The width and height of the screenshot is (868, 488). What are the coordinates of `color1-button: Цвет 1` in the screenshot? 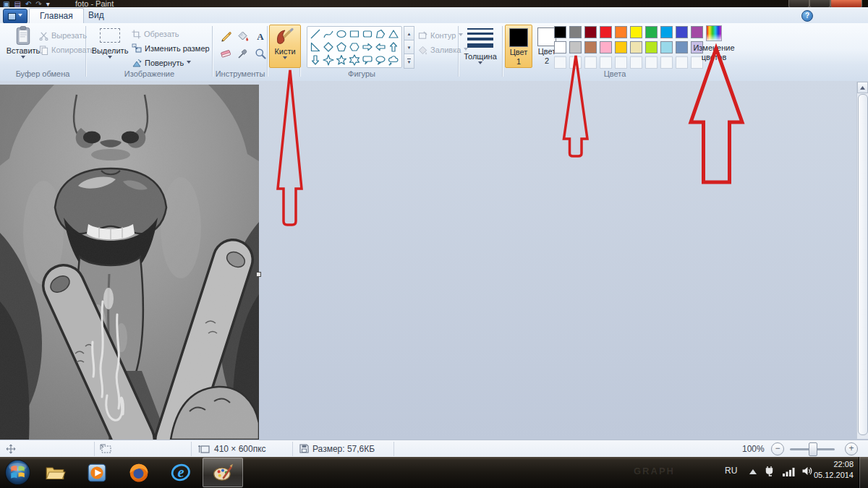 It's located at (519, 46).